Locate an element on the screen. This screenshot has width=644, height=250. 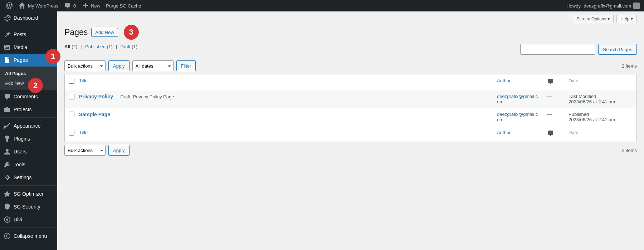
new-content-link: New is located at coordinates (91, 6).